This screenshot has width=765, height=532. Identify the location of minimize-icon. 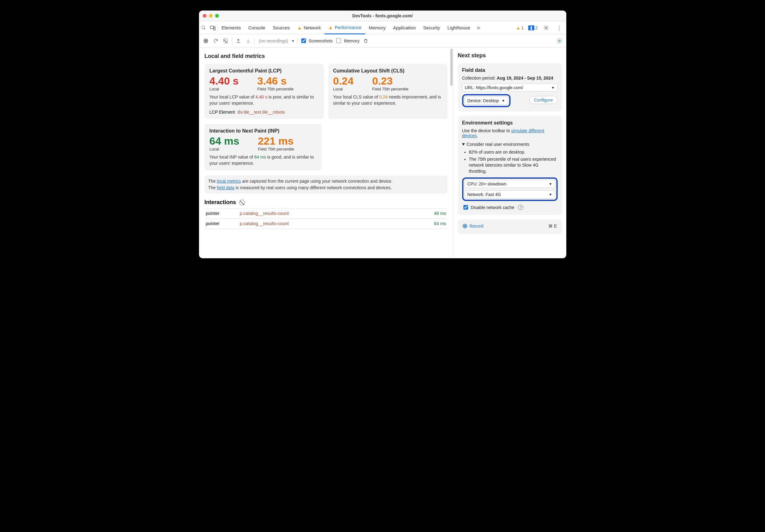
(211, 16).